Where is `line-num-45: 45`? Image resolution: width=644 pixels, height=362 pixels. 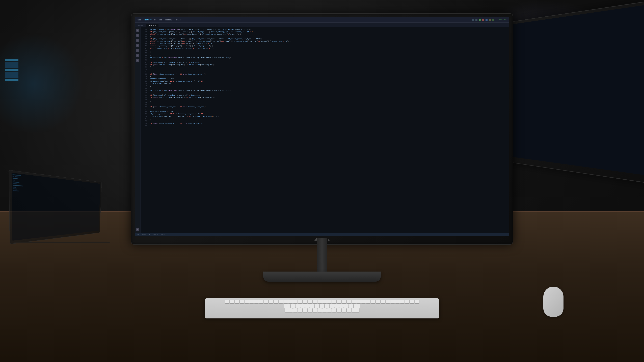 line-num-45: 45 is located at coordinates (144, 58).